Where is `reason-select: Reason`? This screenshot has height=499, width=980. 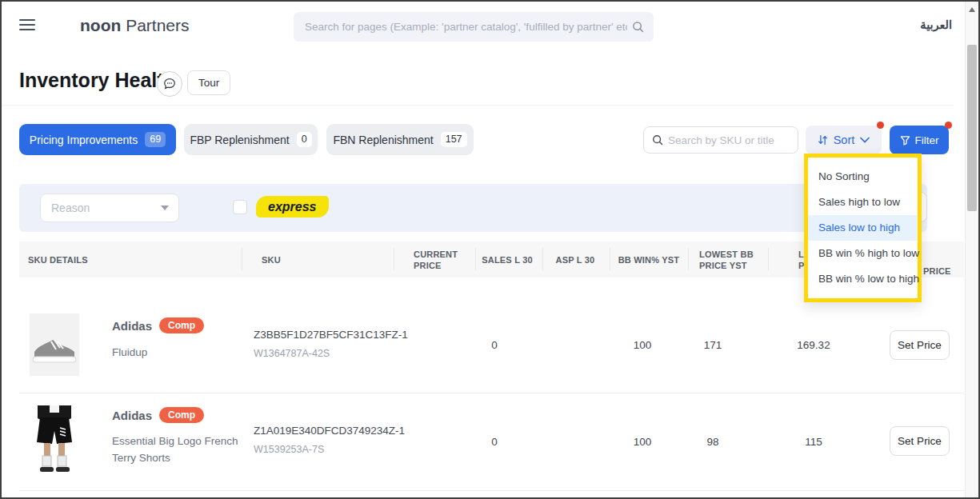 reason-select: Reason is located at coordinates (110, 208).